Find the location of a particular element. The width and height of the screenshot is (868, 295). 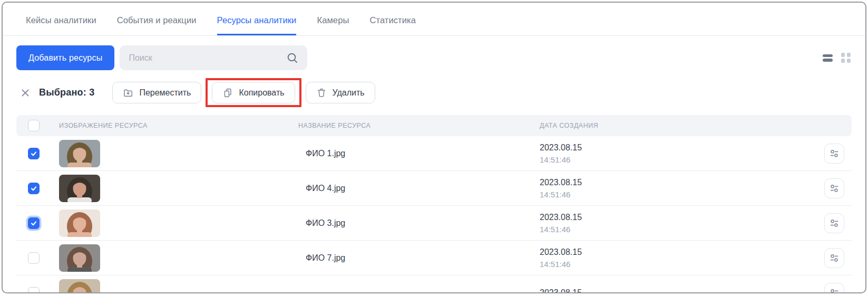

copy-button-label: Копировать is located at coordinates (261, 93).